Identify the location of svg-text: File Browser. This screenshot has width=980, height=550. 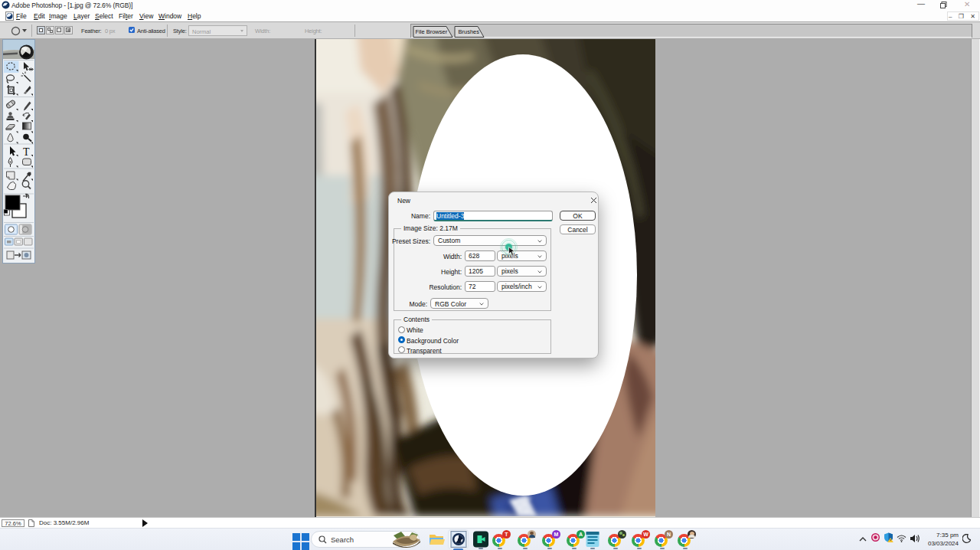
(432, 32).